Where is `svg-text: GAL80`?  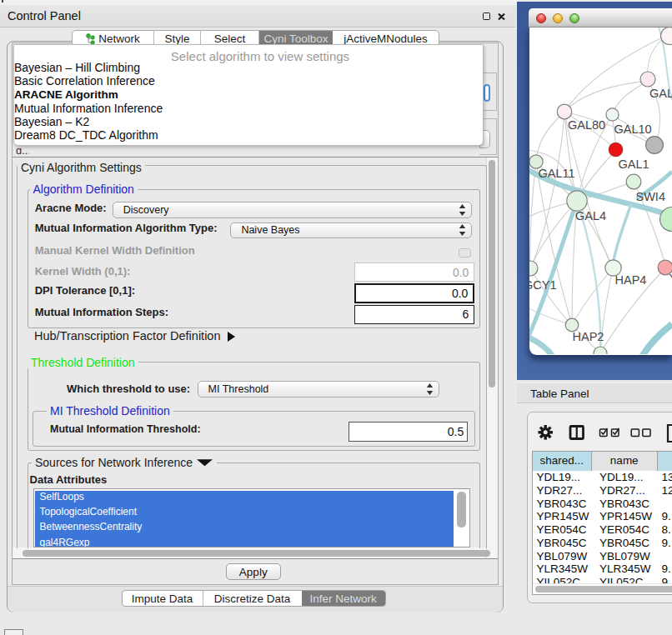 svg-text: GAL80 is located at coordinates (587, 125).